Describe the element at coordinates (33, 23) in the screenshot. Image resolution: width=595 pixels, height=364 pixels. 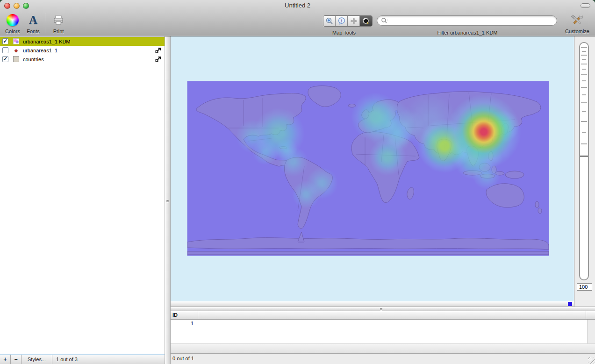
I see `fonts-button: A Fonts` at that location.